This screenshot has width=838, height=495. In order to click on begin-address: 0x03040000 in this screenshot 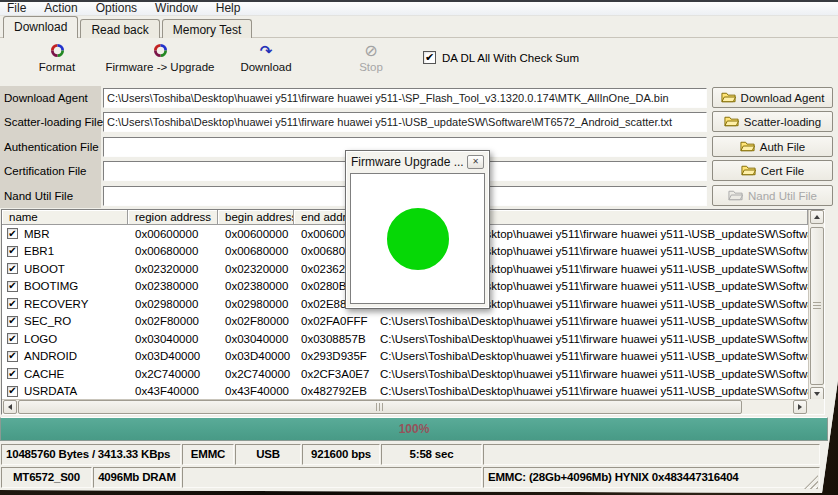, I will do `click(256, 339)`.